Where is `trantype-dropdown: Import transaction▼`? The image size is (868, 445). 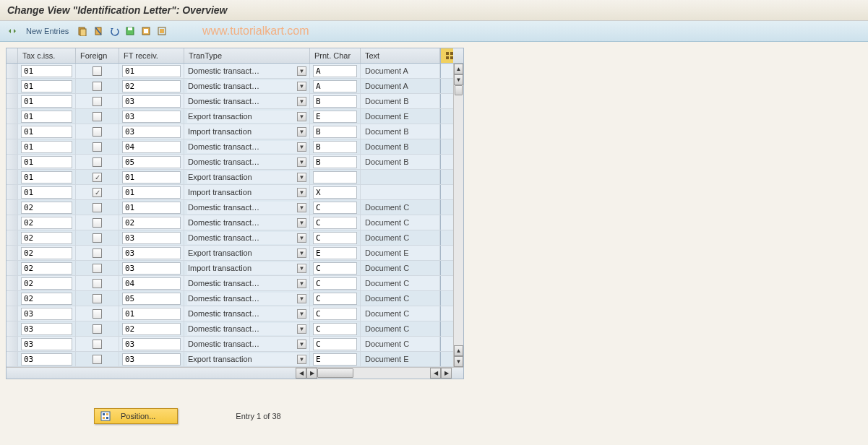 trantype-dropdown: Import transaction▼ is located at coordinates (247, 269).